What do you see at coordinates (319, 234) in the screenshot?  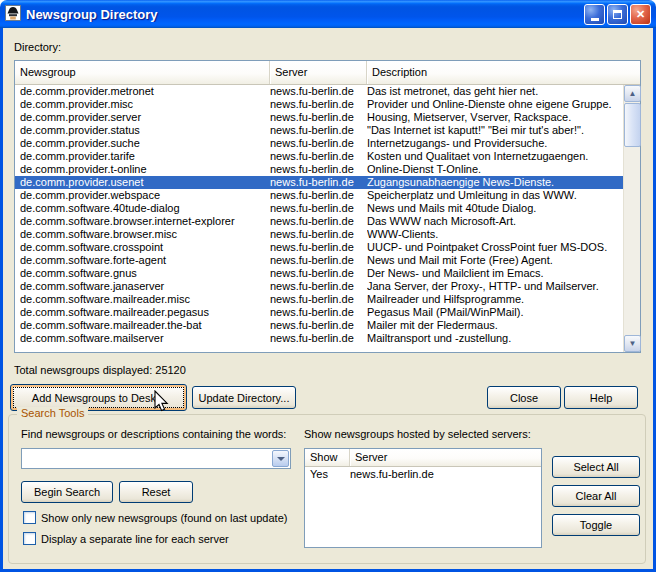 I see `newsgroup-row: de.comm.software.browser.miscnews.fu-ber…` at bounding box center [319, 234].